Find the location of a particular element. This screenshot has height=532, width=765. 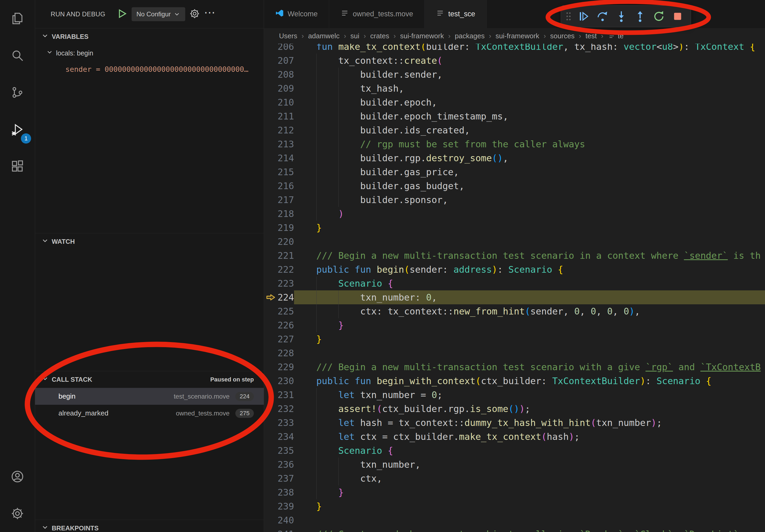

line-number: 220 is located at coordinates (286, 242).